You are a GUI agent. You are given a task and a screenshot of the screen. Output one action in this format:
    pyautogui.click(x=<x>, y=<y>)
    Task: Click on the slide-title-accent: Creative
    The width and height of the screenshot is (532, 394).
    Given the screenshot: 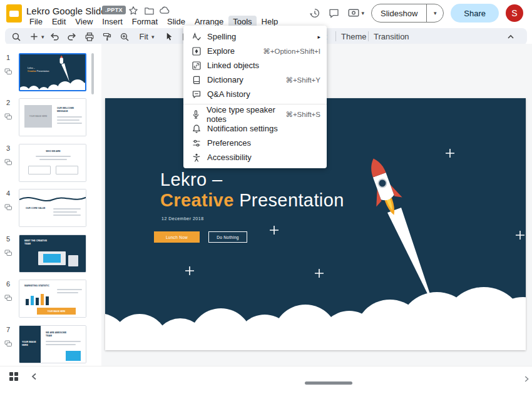 What is the action you would take?
    pyautogui.click(x=197, y=200)
    